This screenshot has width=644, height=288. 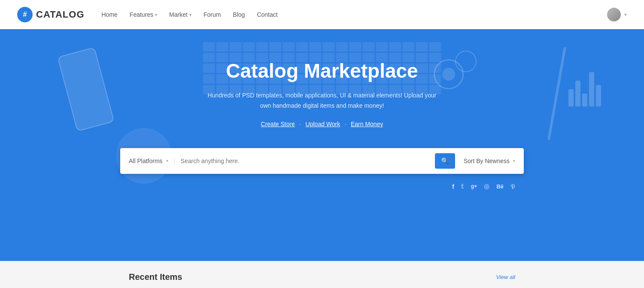 What do you see at coordinates (445, 161) in the screenshot?
I see `search-button: 🔍` at bounding box center [445, 161].